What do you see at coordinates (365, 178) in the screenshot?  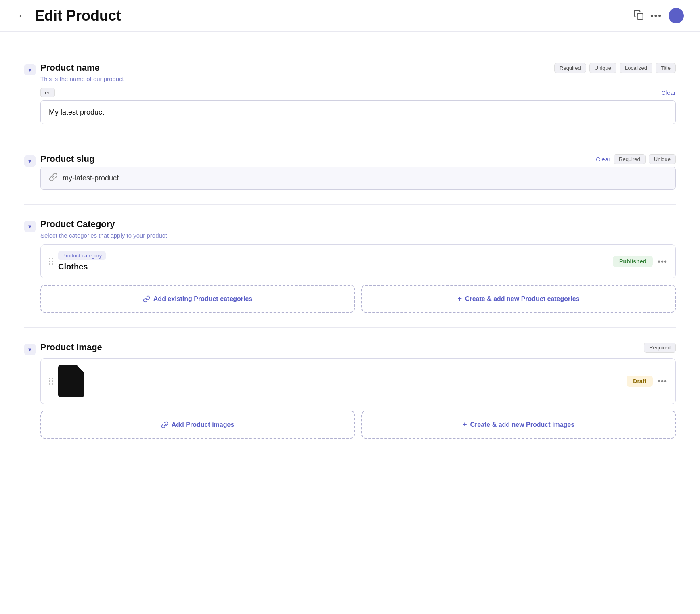 I see `product-slug-input` at bounding box center [365, 178].